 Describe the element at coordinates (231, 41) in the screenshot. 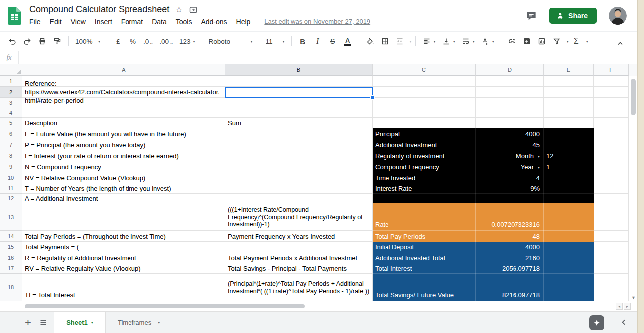

I see `font-family-select: Roboto ▾` at that location.